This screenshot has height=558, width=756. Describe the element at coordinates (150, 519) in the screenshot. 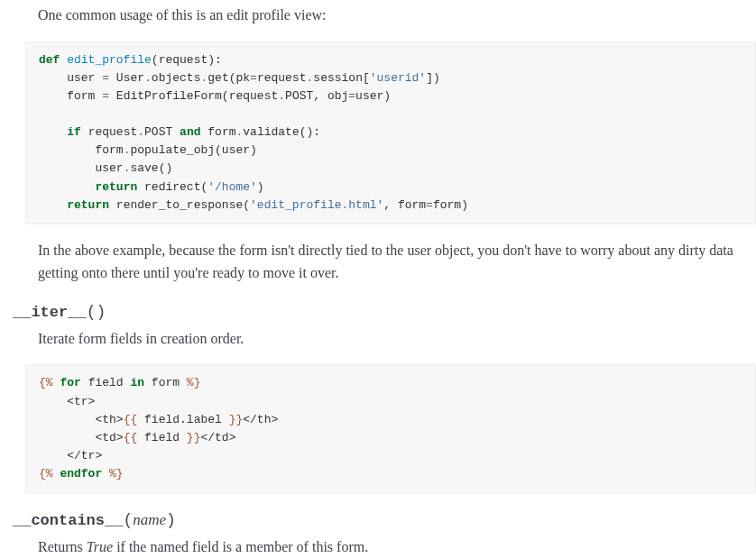

I see `method-arg: name` at that location.